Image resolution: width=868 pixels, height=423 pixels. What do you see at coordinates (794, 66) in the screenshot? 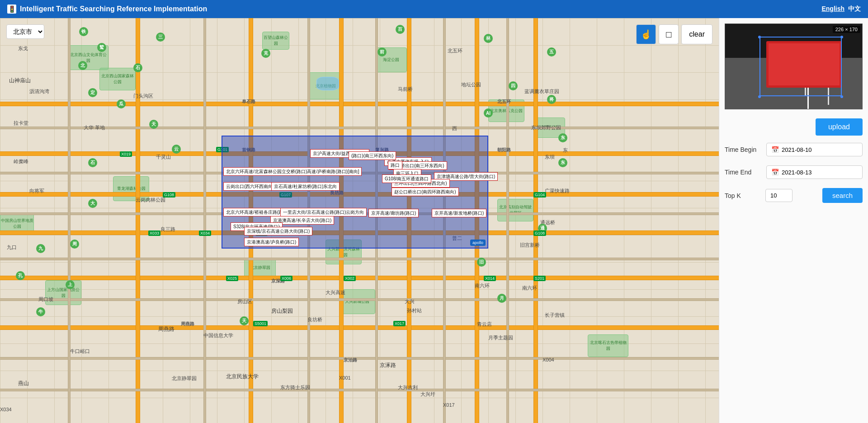
I see `truck-image` at bounding box center [794, 66].